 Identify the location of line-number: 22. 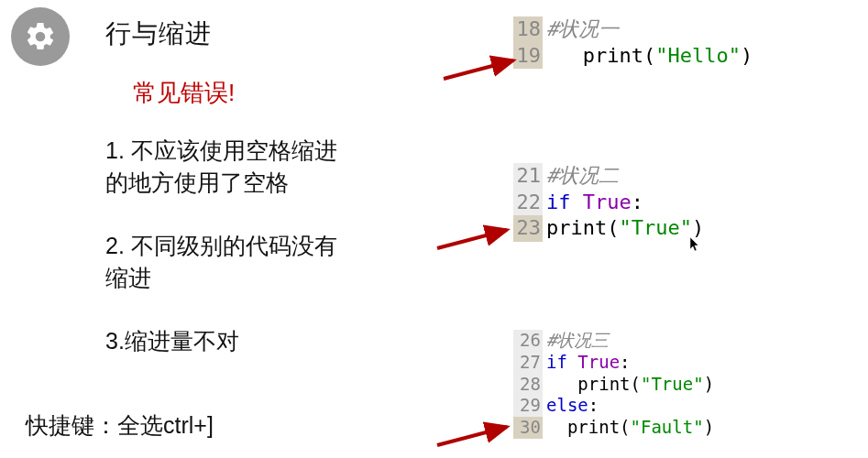
(528, 203).